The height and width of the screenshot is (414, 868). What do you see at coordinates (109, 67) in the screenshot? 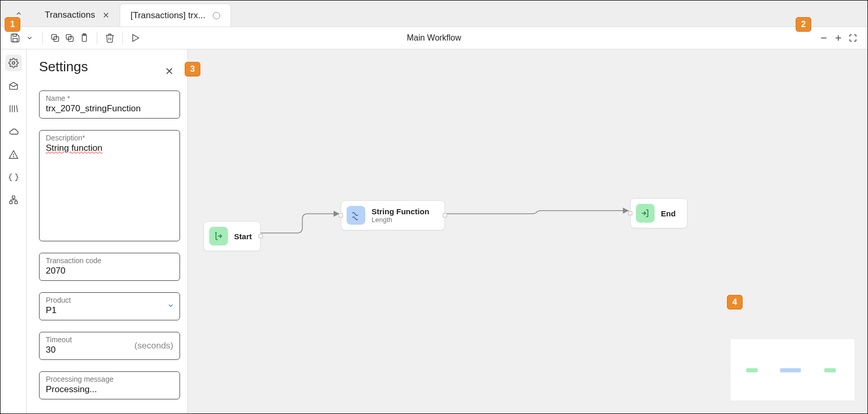
I see `panel-title: Settings` at bounding box center [109, 67].